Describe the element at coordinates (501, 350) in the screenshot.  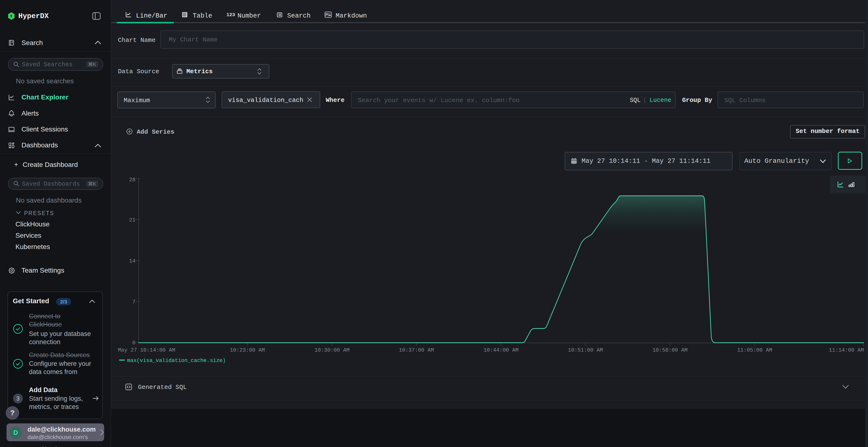
I see `svg-text: 10:44:00 AM` at that location.